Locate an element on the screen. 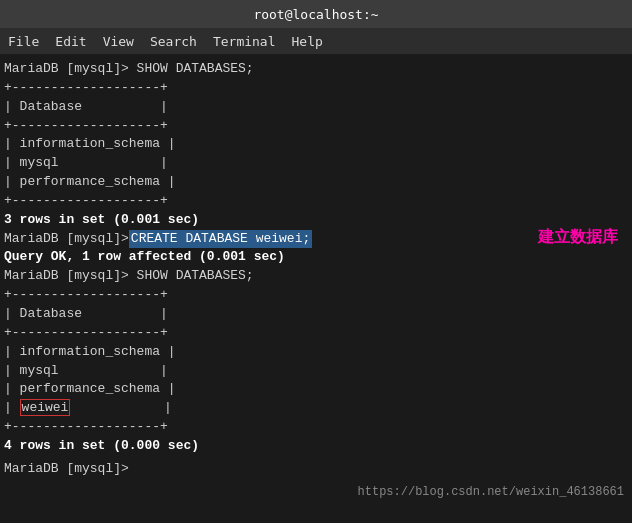 Image resolution: width=632 pixels, height=523 pixels. terminal-line: 3 rows in set (0.001 sec) is located at coordinates (316, 220).